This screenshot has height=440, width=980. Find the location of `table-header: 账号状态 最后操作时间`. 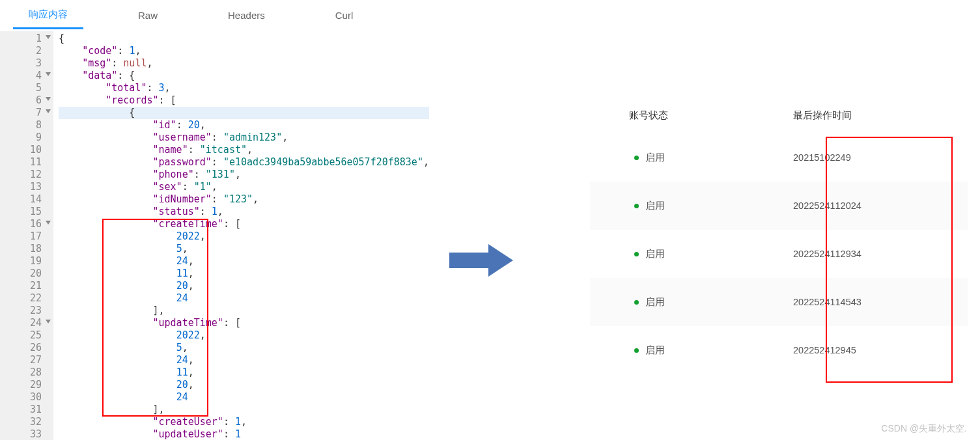

table-header: 账号状态 最后操作时间 is located at coordinates (779, 116).